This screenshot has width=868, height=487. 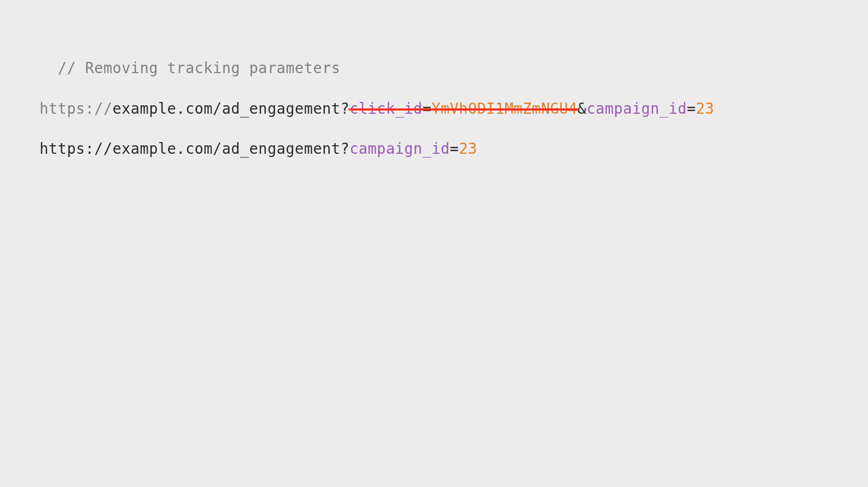 What do you see at coordinates (463, 109) in the screenshot?
I see `removed-param: click_id=YmVhODI1MmZmNGU4` at bounding box center [463, 109].